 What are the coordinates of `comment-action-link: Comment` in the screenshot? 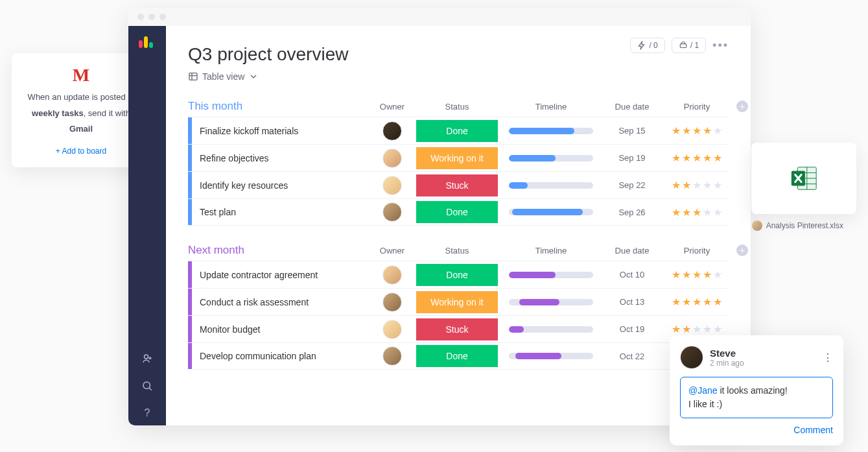 It's located at (757, 430).